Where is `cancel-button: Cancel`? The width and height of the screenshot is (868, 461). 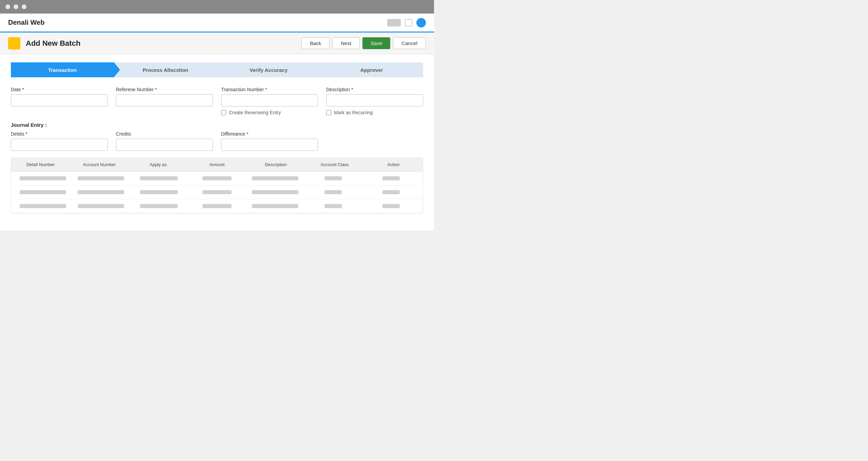 cancel-button: Cancel is located at coordinates (410, 43).